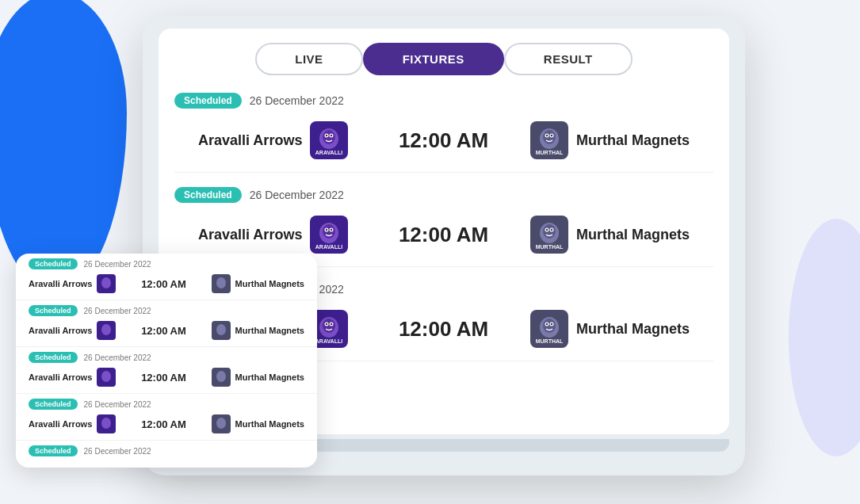 The width and height of the screenshot is (860, 504). Describe the element at coordinates (568, 59) in the screenshot. I see `tab-result: RESULT` at that location.